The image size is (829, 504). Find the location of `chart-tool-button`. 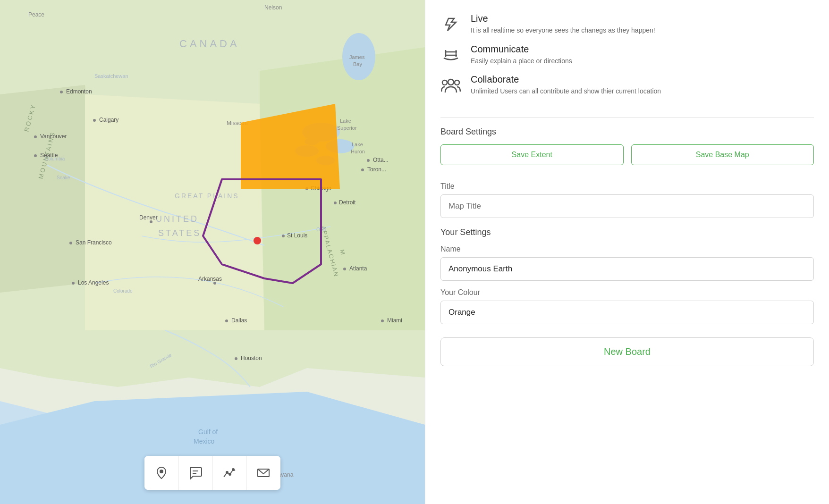

chart-tool-button is located at coordinates (229, 473).